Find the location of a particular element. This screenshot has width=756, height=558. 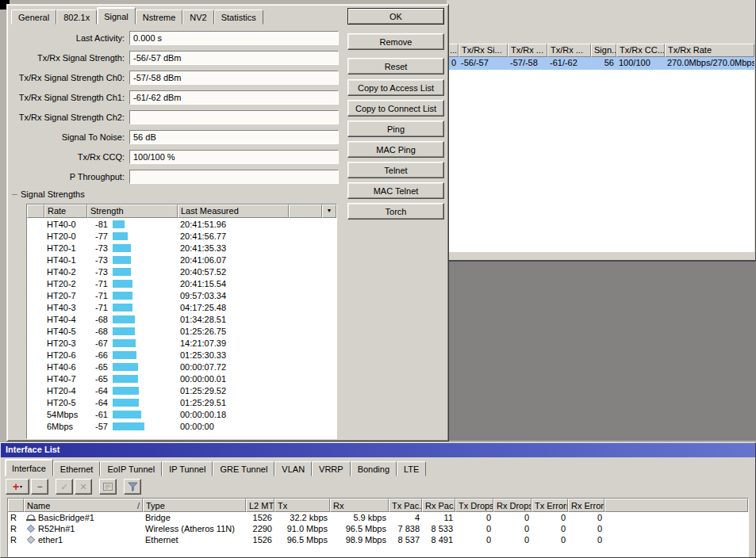

reg-column-header: Tx/Rx Rate is located at coordinates (709, 51).